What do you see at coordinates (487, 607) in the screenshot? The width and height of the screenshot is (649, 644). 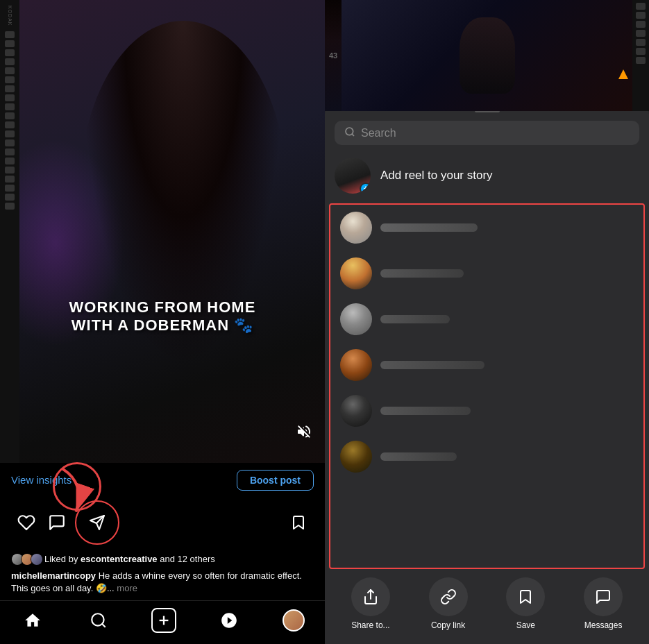 I see `bottom-actions: Share to... Copy link` at bounding box center [487, 607].